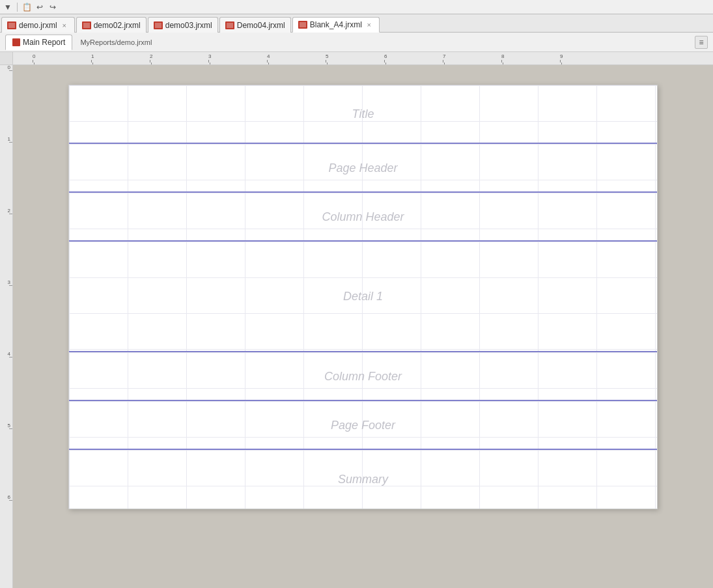  What do you see at coordinates (87, 25) in the screenshot?
I see `tab-icon-demo02` at bounding box center [87, 25].